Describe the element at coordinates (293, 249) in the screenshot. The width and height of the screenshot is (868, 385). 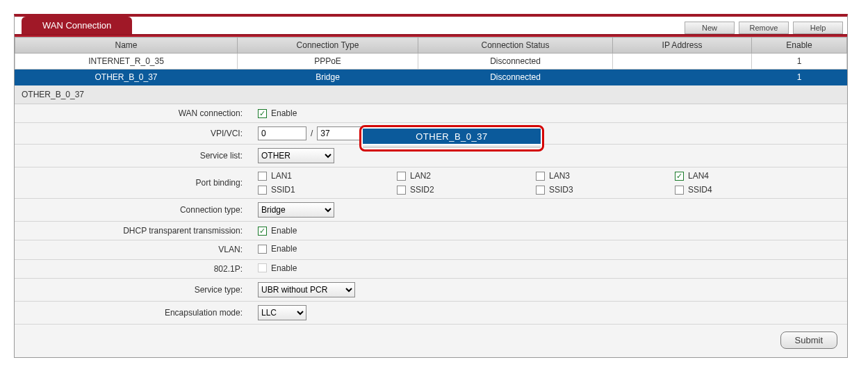
I see `vlan-enable-checkbox: Enable` at that location.